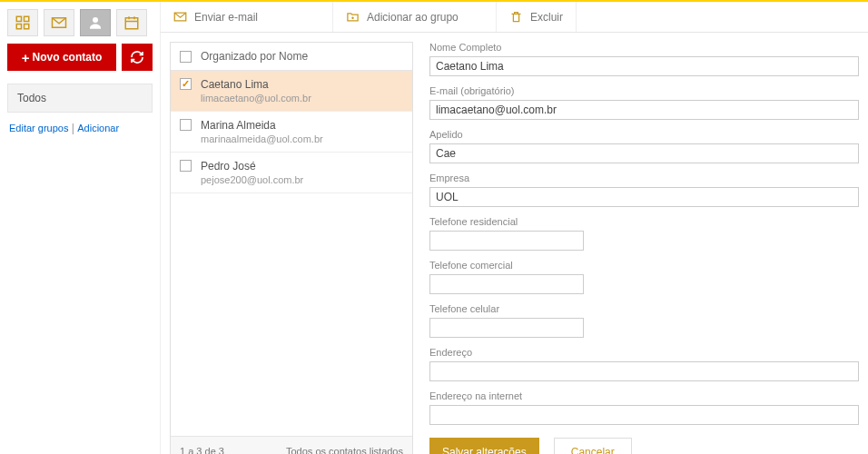 This screenshot has width=868, height=454. What do you see at coordinates (645, 47) in the screenshot?
I see `full-name-label: Nome Completo` at bounding box center [645, 47].